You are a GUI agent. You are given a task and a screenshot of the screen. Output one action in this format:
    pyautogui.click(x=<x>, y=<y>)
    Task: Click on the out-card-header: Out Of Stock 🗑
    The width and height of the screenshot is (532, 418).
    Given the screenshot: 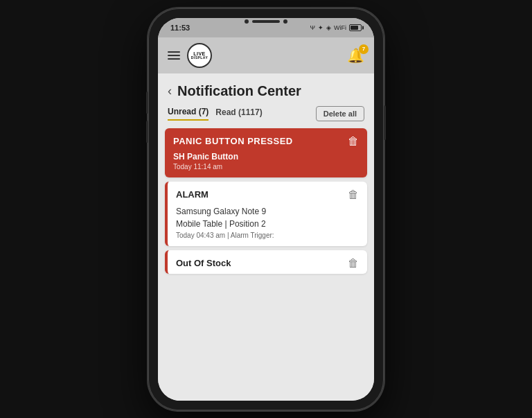 What is the action you would take?
    pyautogui.click(x=267, y=262)
    